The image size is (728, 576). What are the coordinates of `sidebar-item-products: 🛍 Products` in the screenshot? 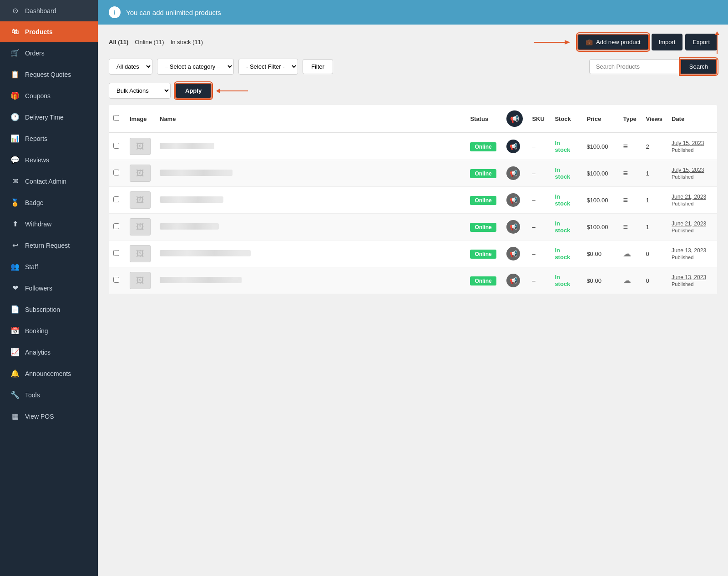 It's located at (49, 32).